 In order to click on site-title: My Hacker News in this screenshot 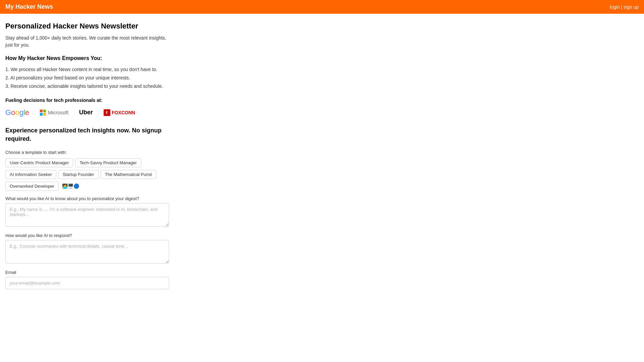, I will do `click(29, 7)`.